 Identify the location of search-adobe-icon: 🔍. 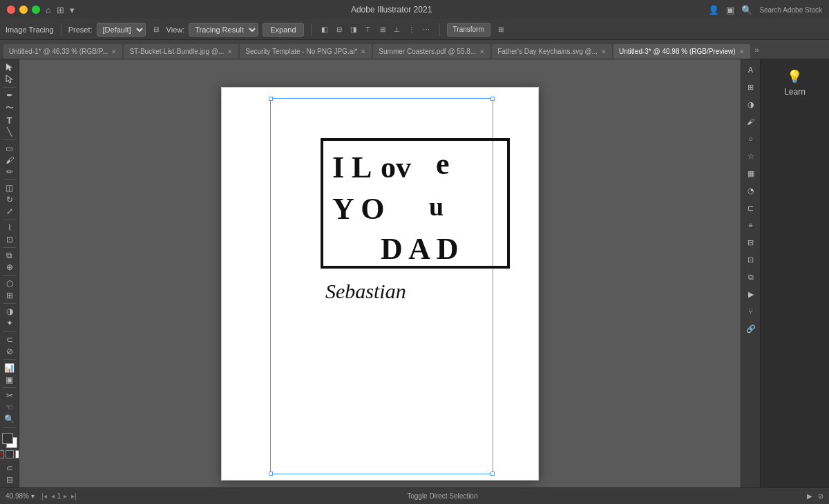
(747, 10).